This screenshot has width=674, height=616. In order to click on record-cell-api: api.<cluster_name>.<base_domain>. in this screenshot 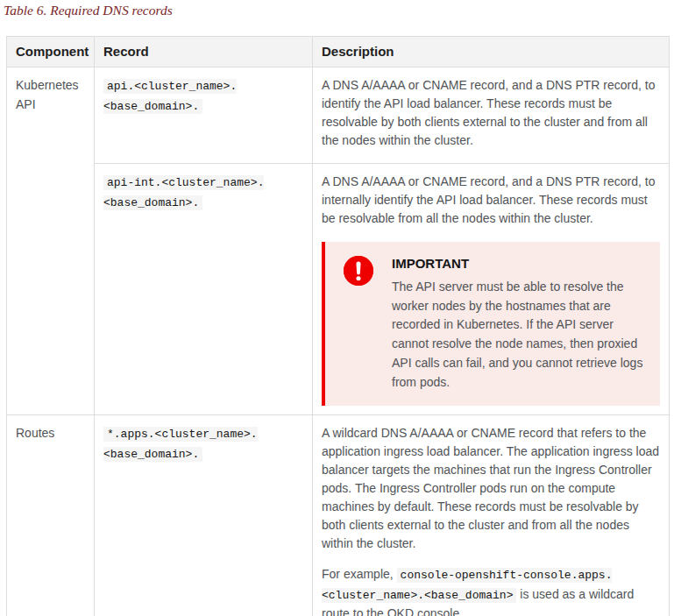, I will do `click(203, 116)`.